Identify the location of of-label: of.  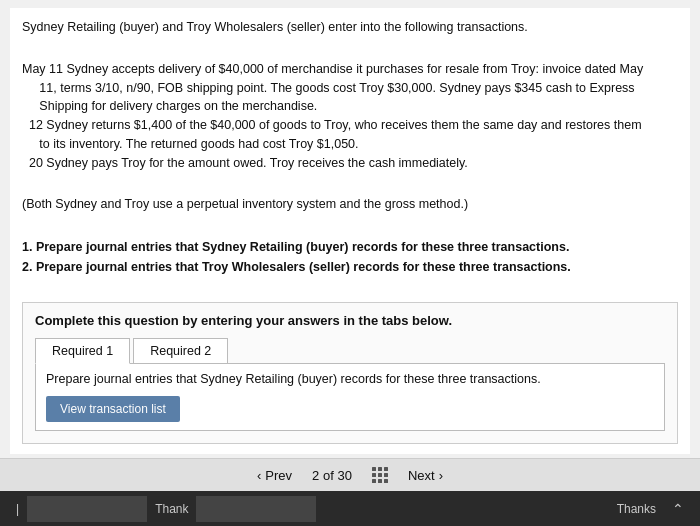
(330, 476).